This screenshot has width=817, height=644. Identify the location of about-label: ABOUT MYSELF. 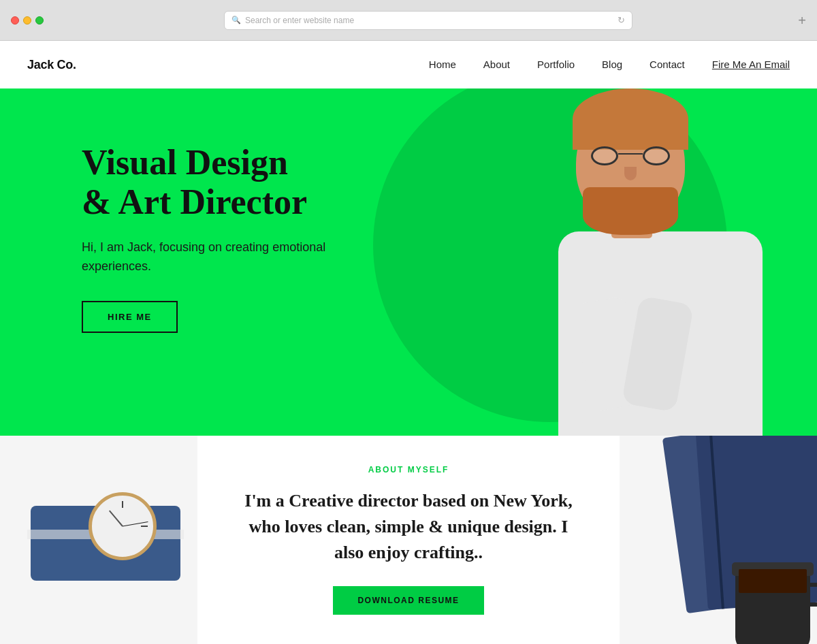
(408, 470).